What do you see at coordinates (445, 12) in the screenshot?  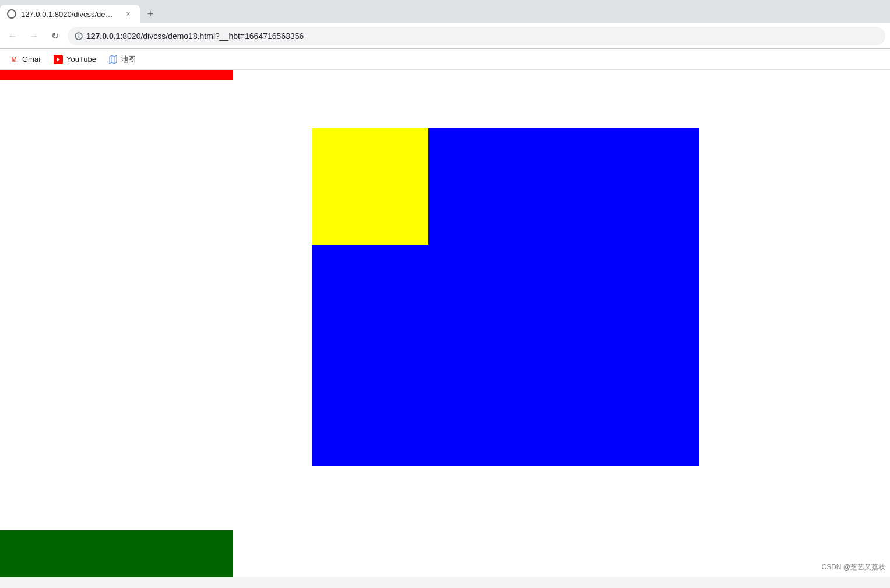 I see `tab-bar: 127.0.0.1:8020/divcss/demo18 × +` at bounding box center [445, 12].